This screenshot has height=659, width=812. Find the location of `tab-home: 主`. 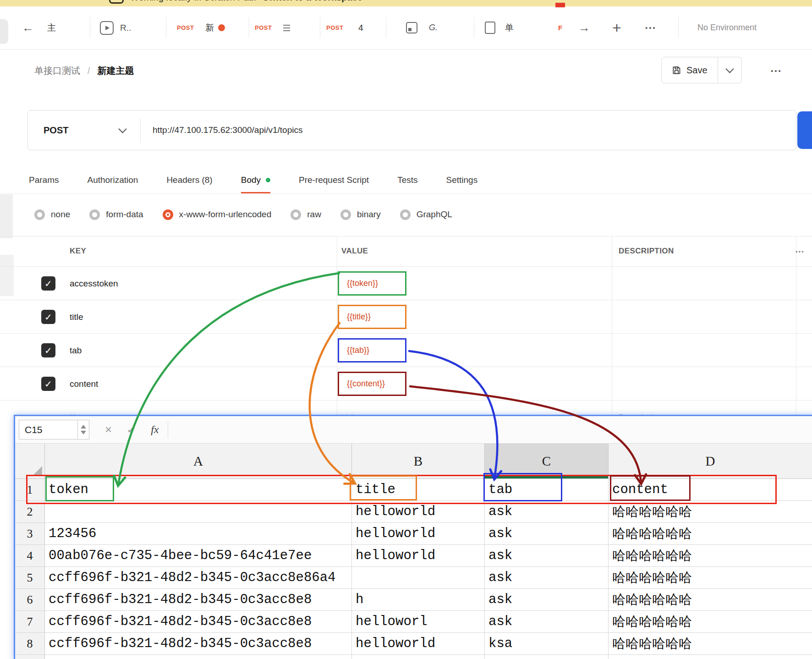

tab-home: 主 is located at coordinates (51, 27).